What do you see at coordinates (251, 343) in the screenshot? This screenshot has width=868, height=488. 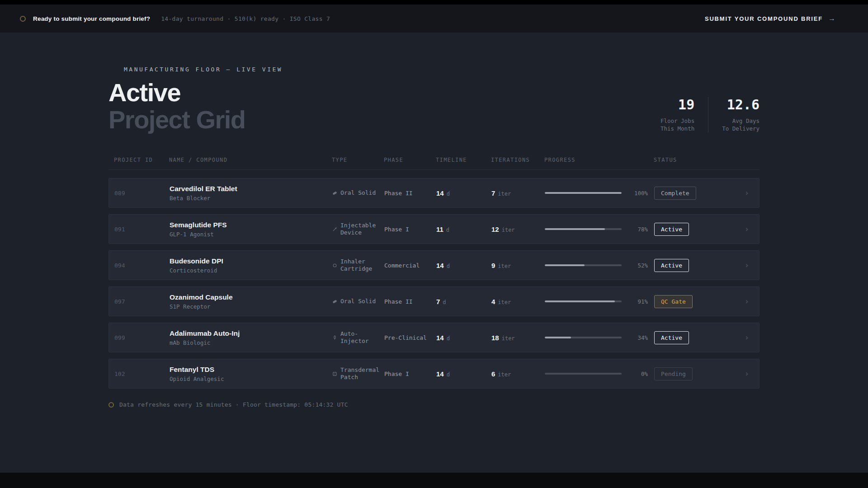 I see `project-compound: mAb Biologic` at bounding box center [251, 343].